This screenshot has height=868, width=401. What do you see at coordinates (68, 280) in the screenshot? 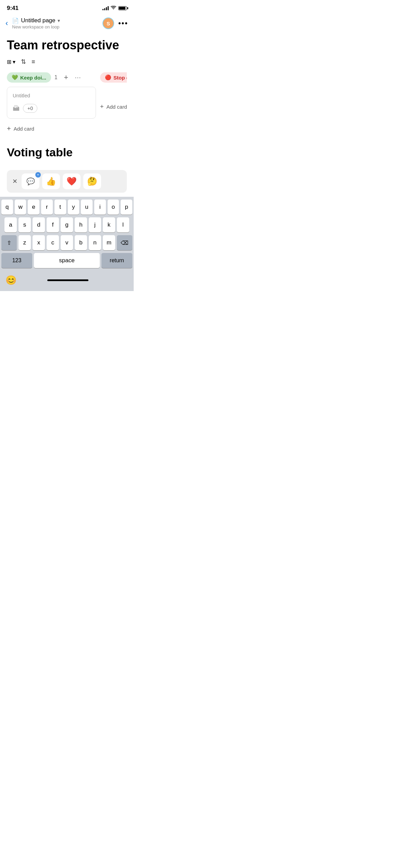
I see `home-indicator` at bounding box center [68, 280].